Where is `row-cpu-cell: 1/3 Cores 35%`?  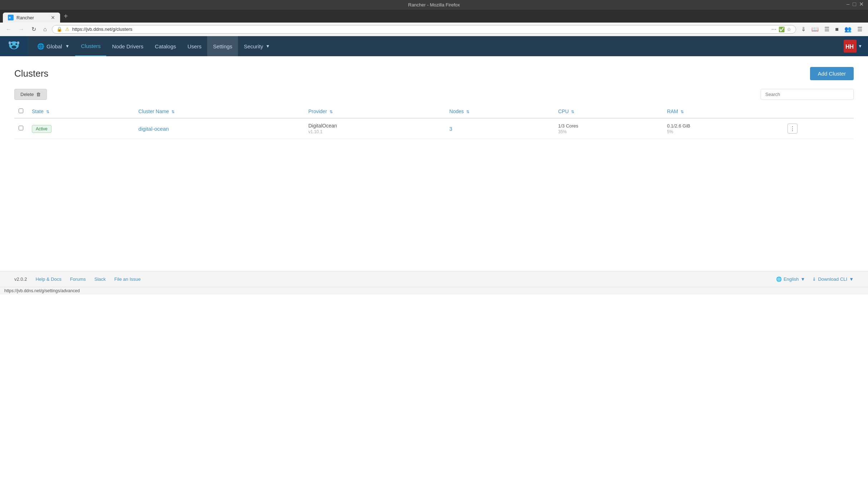 row-cpu-cell: 1/3 Cores 35% is located at coordinates (608, 129).